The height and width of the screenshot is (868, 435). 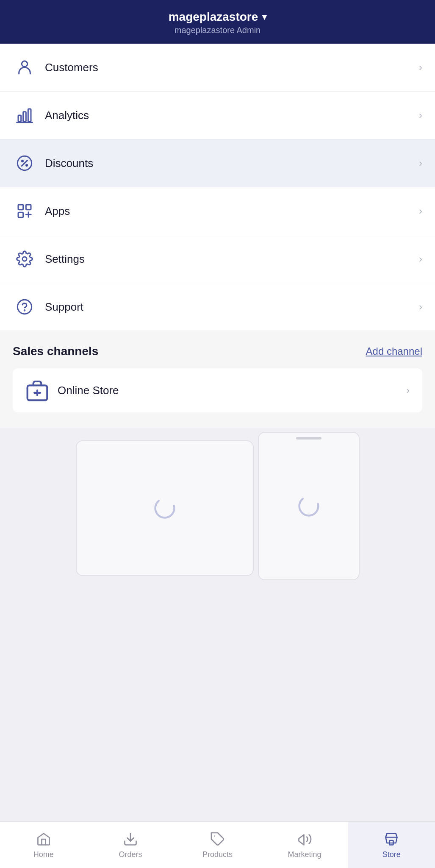 I want to click on settings-chevron-icon: ›, so click(x=421, y=259).